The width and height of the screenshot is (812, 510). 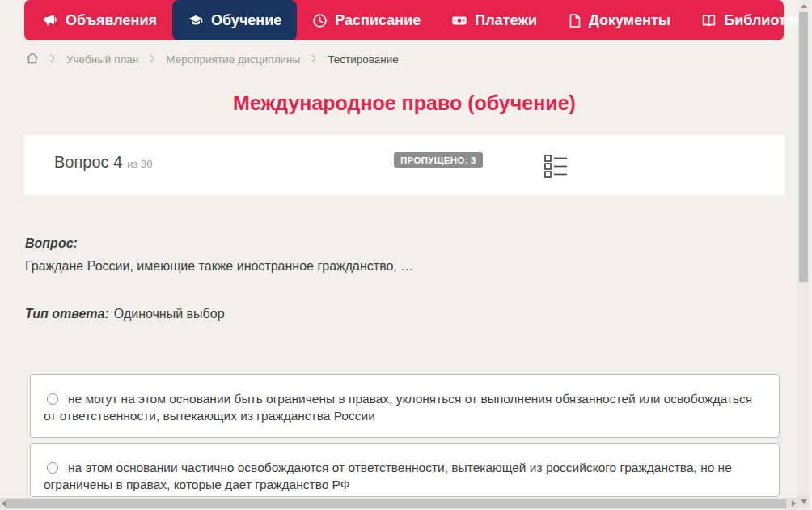 What do you see at coordinates (620, 20) in the screenshot?
I see `nav-item-documents: Документы` at bounding box center [620, 20].